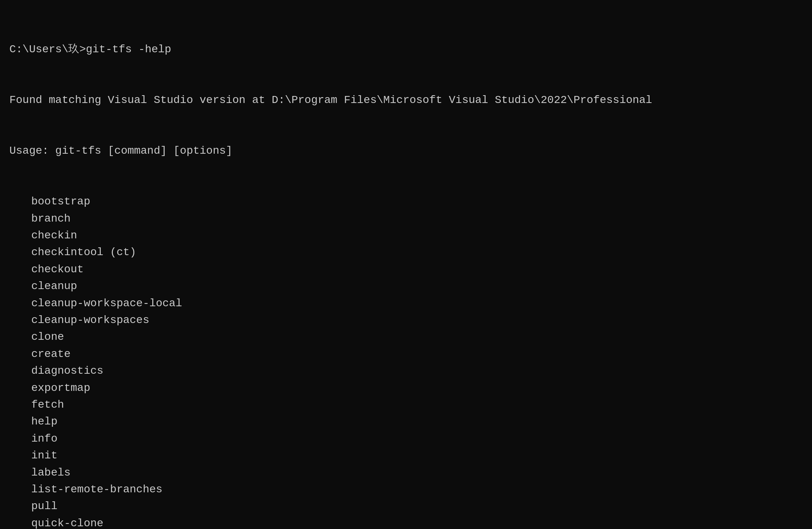 This screenshot has height=529, width=812. What do you see at coordinates (406, 49) in the screenshot?
I see `prompt-line: C:\Users\玖>git-tfs -help` at bounding box center [406, 49].